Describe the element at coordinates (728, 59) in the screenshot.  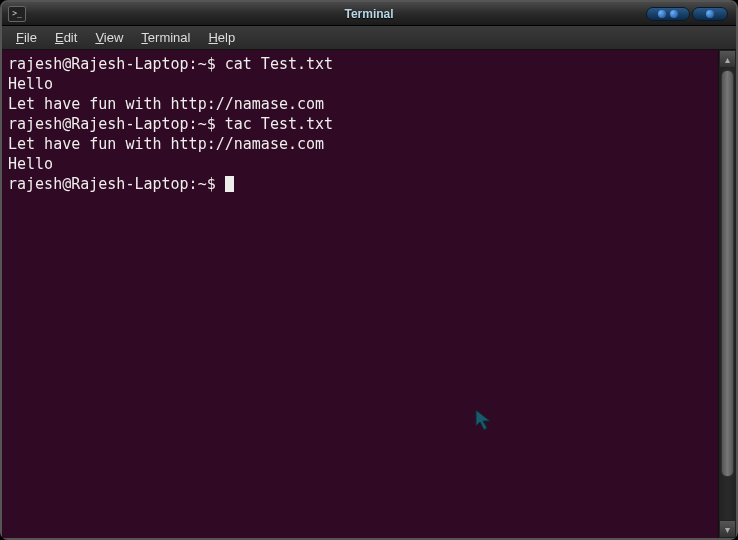
I see `scroll-up-button: ▴` at that location.